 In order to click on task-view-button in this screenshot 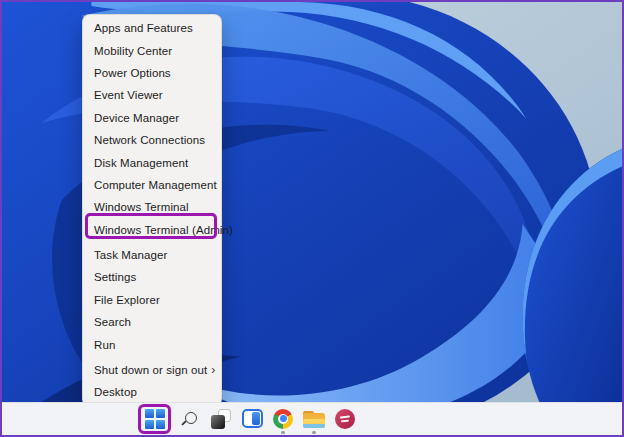, I will do `click(221, 419)`.